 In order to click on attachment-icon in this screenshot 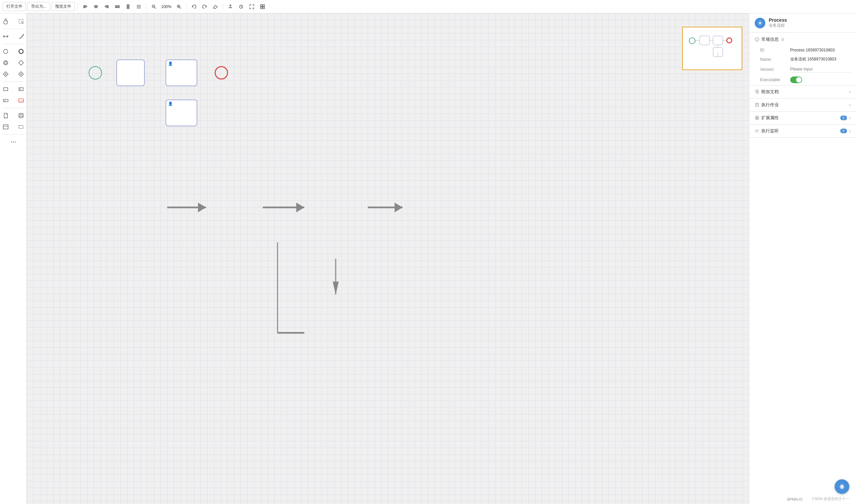, I will do `click(757, 92)`.